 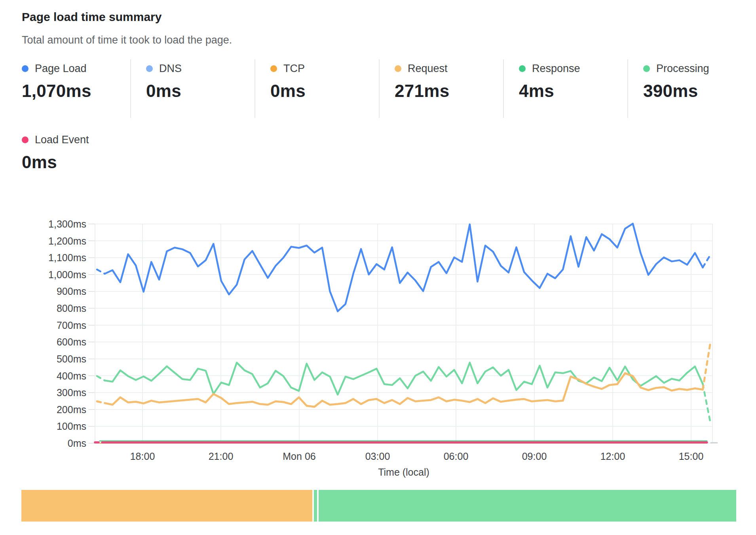 What do you see at coordinates (456, 456) in the screenshot?
I see `x-tick-label: 06:00` at bounding box center [456, 456].